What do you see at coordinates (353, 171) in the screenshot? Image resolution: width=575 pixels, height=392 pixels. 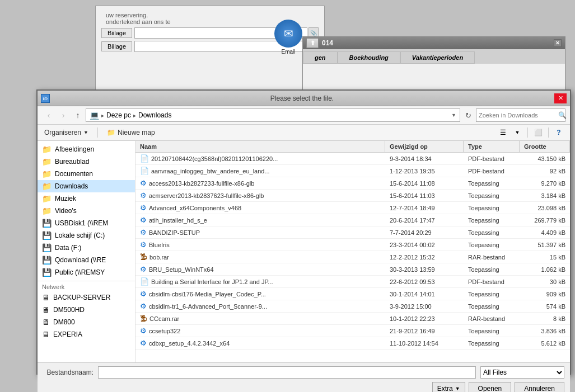 I see `file-row: 📄 aanvraag_inloggeg_btw_andere_eu_land..…` at bounding box center [353, 171].